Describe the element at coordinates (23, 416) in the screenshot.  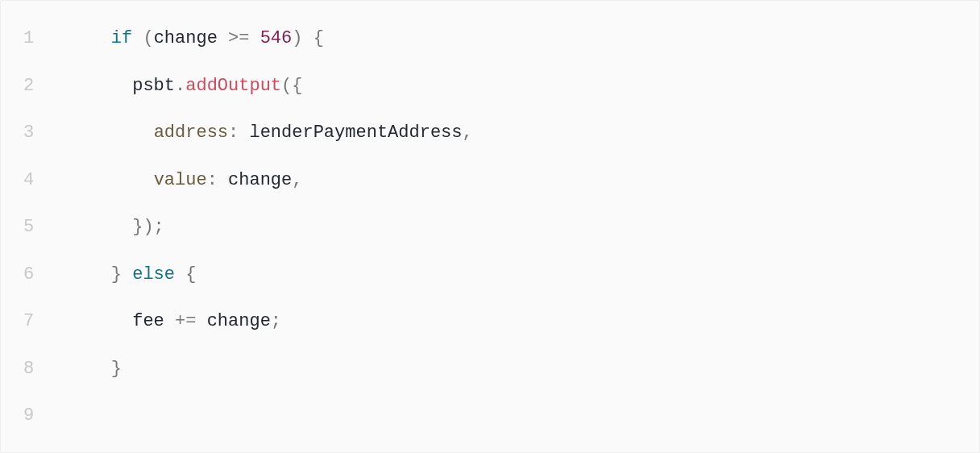
I see `line-number: 9` at that location.